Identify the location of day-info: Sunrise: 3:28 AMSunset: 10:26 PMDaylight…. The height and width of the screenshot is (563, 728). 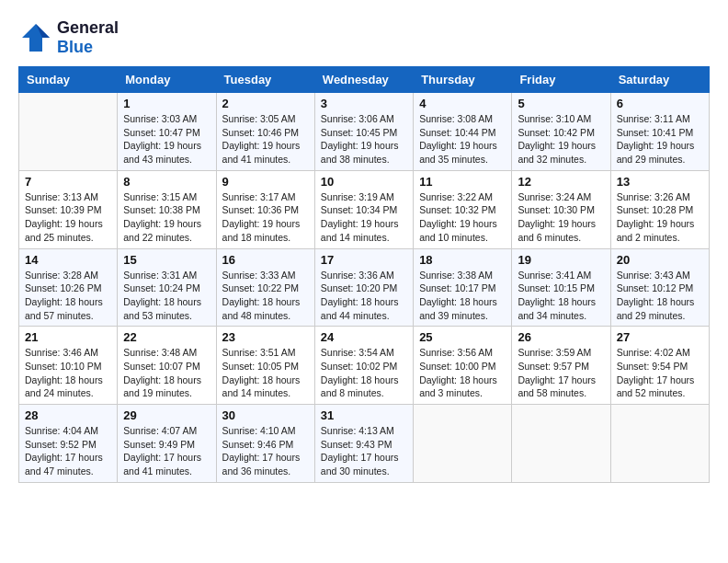
(68, 296).